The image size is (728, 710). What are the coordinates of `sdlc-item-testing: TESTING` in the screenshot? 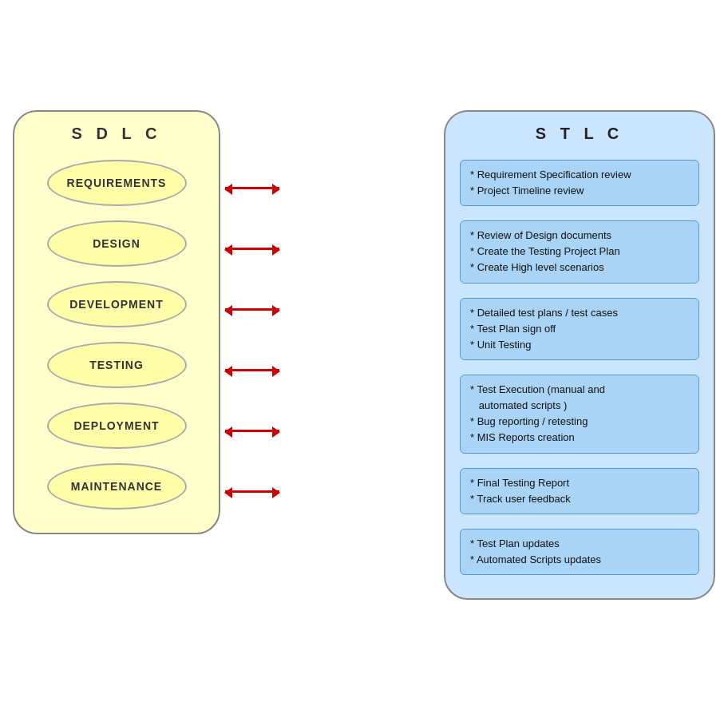 It's located at (117, 365).